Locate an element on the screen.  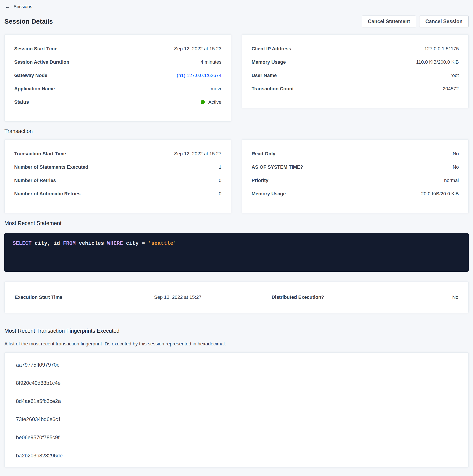
status-row: Status Active is located at coordinates (118, 102).